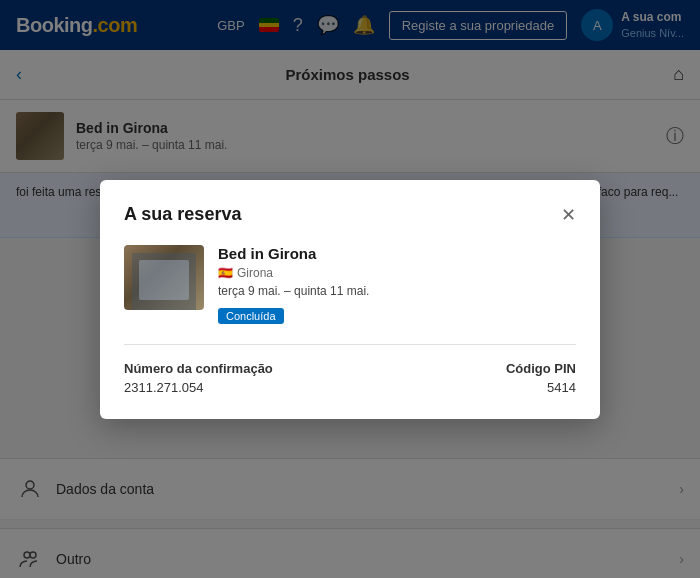  I want to click on modal-title: A sua reserva, so click(182, 214).